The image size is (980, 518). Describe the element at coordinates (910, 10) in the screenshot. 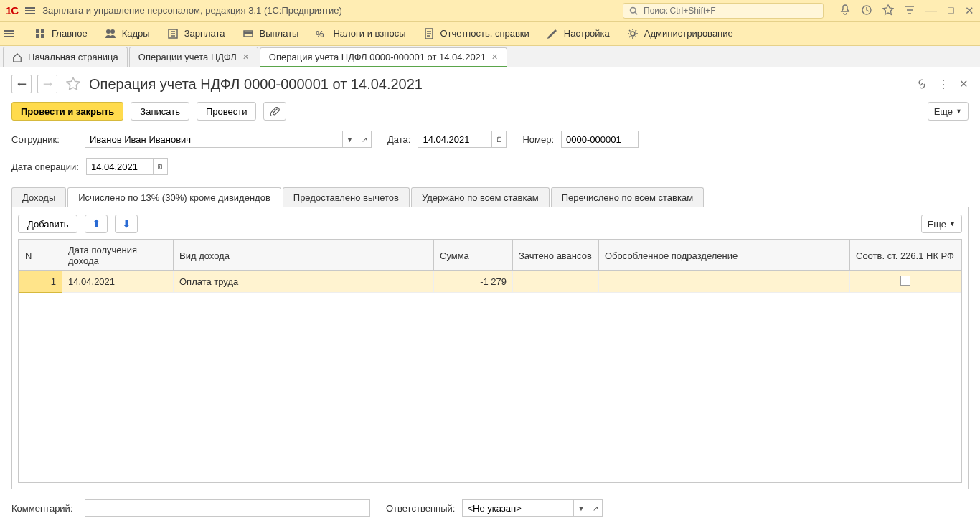

I see `filter-icon` at that location.